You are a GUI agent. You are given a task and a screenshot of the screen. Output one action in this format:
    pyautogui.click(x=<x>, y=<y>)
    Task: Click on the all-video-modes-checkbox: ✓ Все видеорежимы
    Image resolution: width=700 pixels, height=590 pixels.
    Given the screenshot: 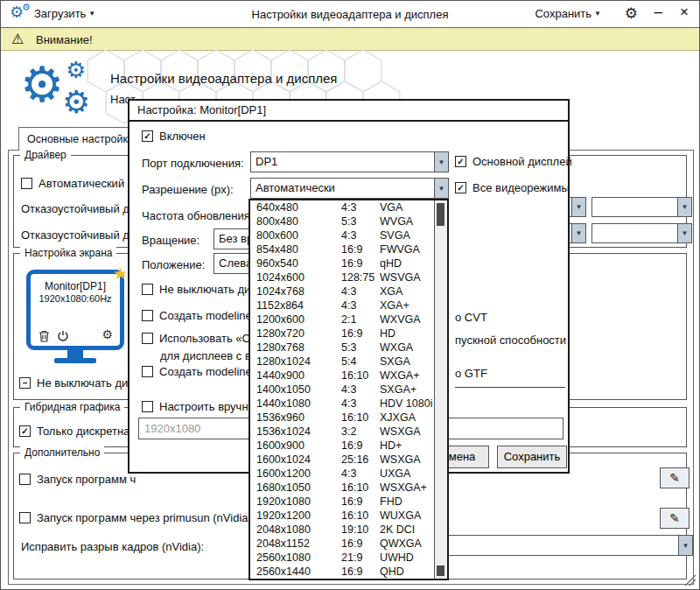 What is the action you would take?
    pyautogui.click(x=513, y=187)
    